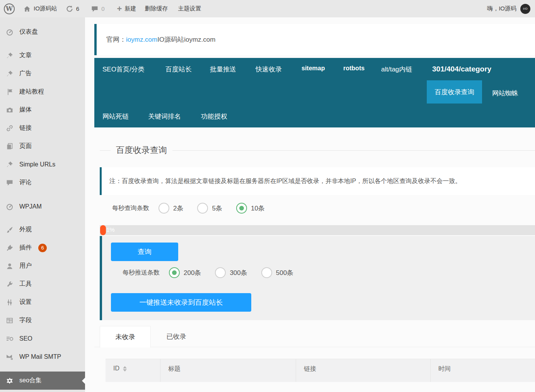  What do you see at coordinates (43, 357) in the screenshot?
I see `sidebar-item-wp-mail-smtp: WP Mail SMTP` at bounding box center [43, 357].